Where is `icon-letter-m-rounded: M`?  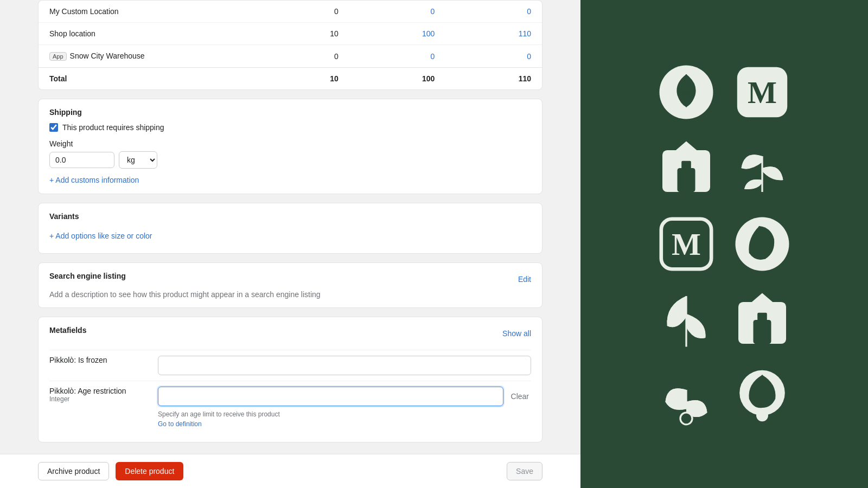
icon-letter-m-rounded: M is located at coordinates (762, 92).